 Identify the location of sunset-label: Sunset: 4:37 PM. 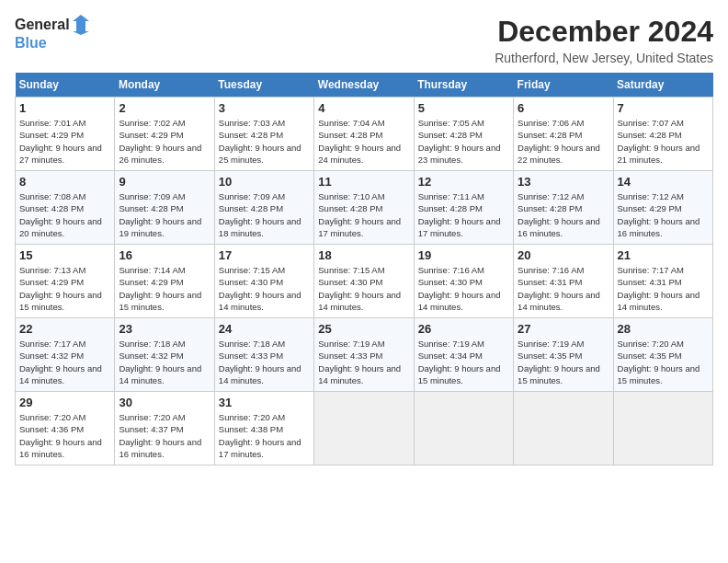
(151, 429).